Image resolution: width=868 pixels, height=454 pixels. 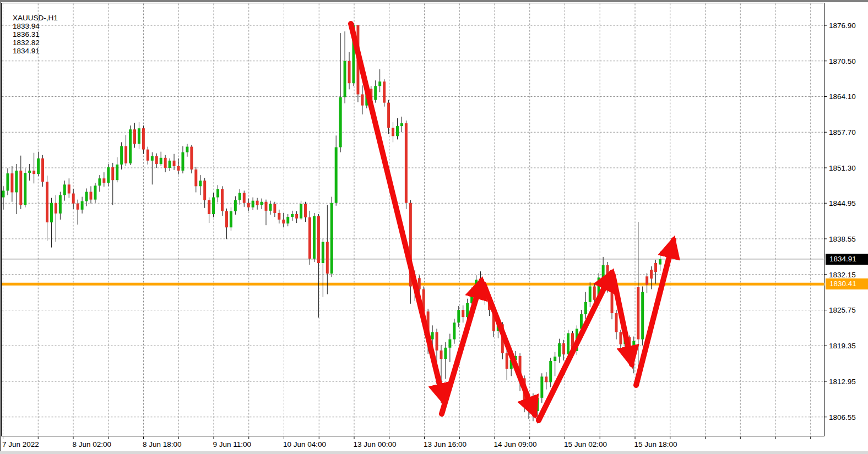 I want to click on window-bottom-edge, so click(x=434, y=452).